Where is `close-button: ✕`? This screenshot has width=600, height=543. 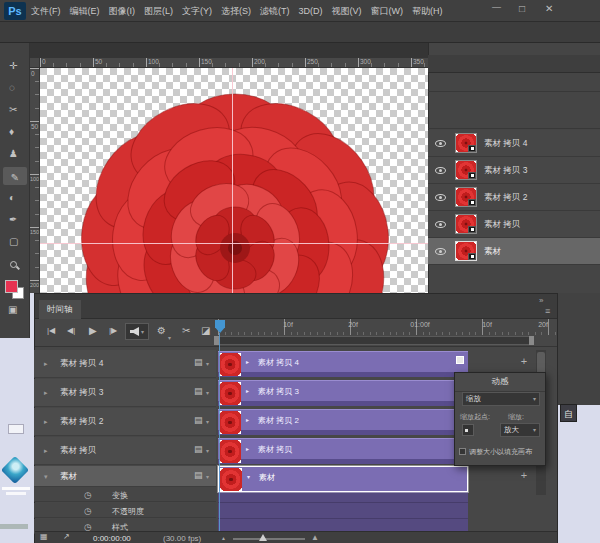 close-button: ✕ is located at coordinates (549, 8).